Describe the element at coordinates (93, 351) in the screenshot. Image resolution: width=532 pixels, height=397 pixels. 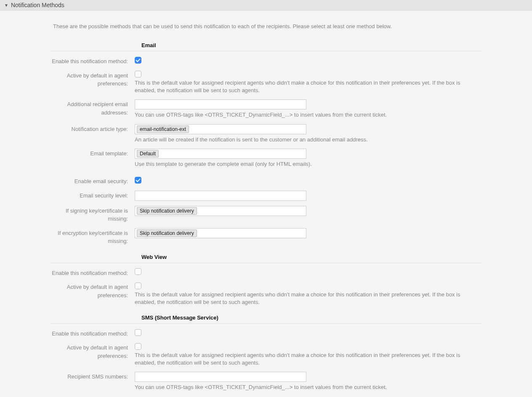
I see `sms-active-default-label: Active by default in agent preferences:` at that location.